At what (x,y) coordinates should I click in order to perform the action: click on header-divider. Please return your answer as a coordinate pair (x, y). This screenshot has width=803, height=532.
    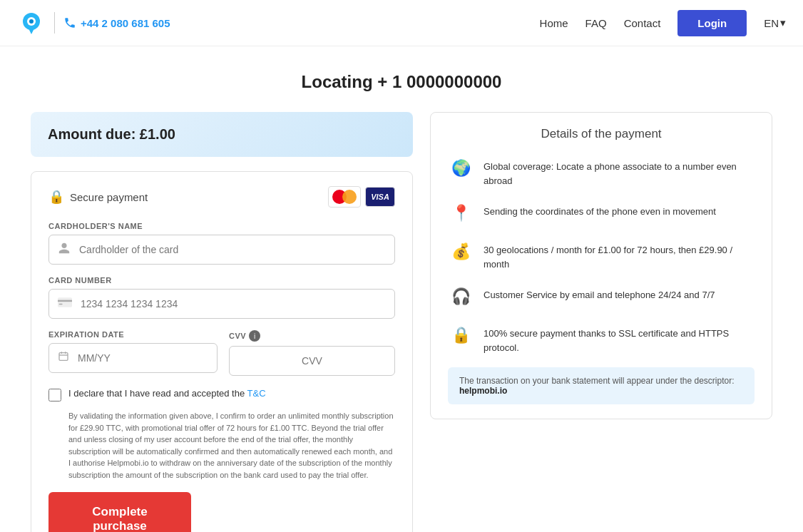
    Looking at the image, I should click on (54, 23).